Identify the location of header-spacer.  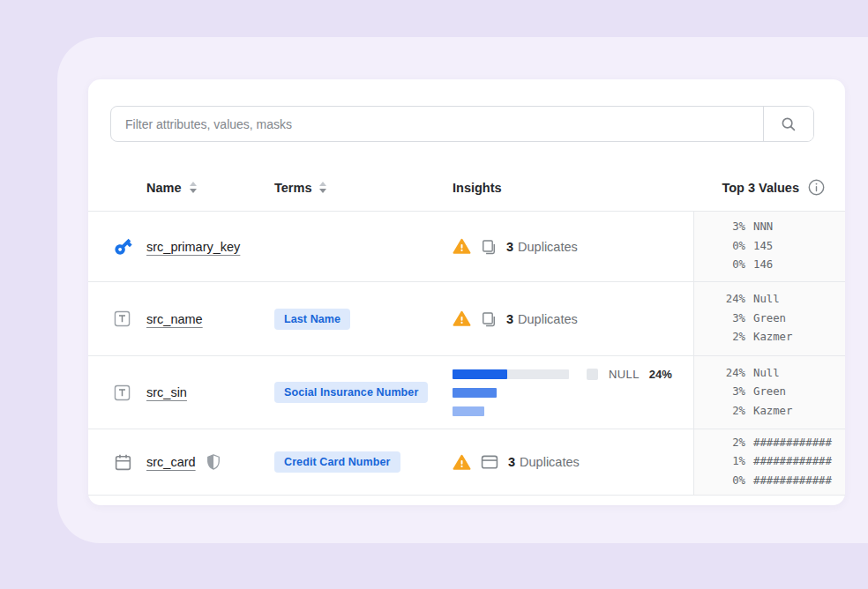
(117, 187).